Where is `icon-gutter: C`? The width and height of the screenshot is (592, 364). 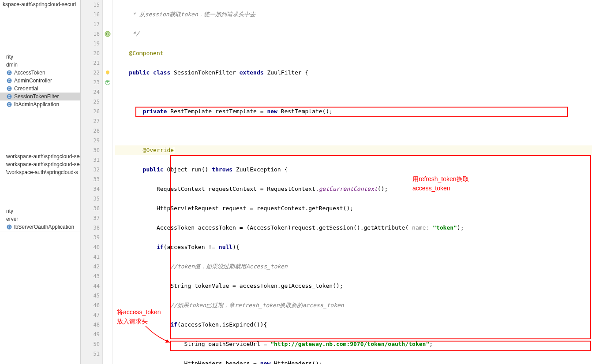
icon-gutter: C is located at coordinates (108, 182).